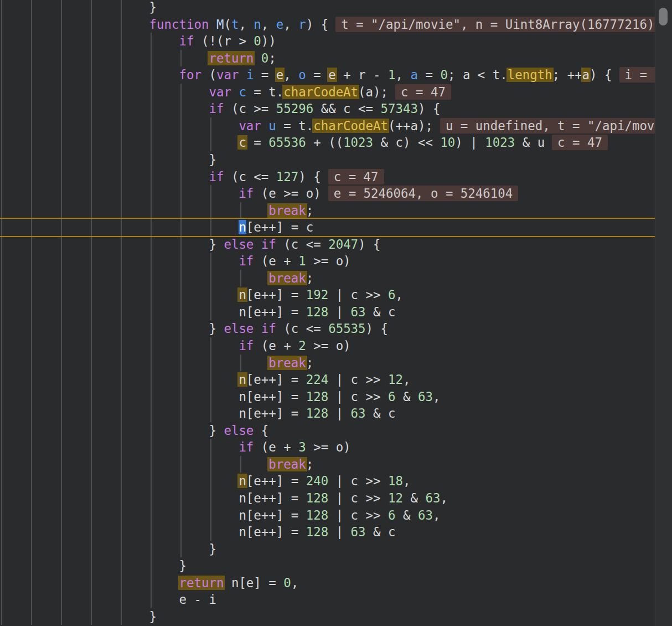 The image size is (672, 626). What do you see at coordinates (328, 431) in the screenshot?
I see `code-line: } else {` at bounding box center [328, 431].